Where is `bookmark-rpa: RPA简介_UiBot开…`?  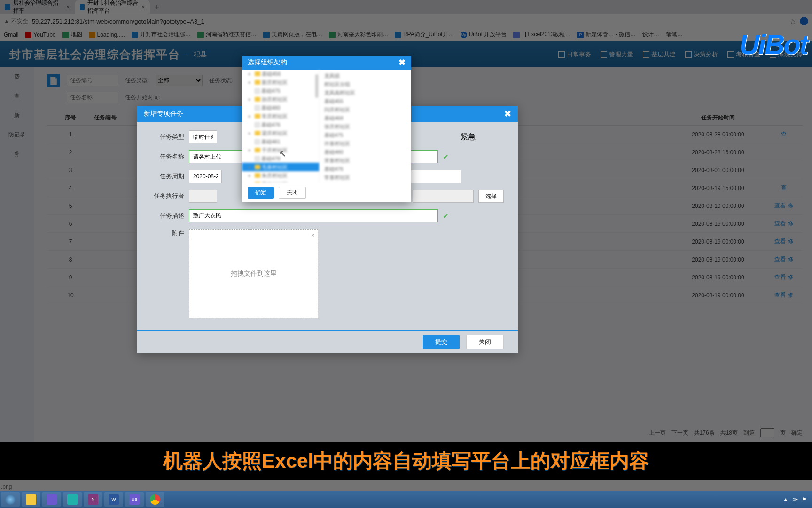 bookmark-rpa: RPA简介_UiBot开… is located at coordinates (424, 35).